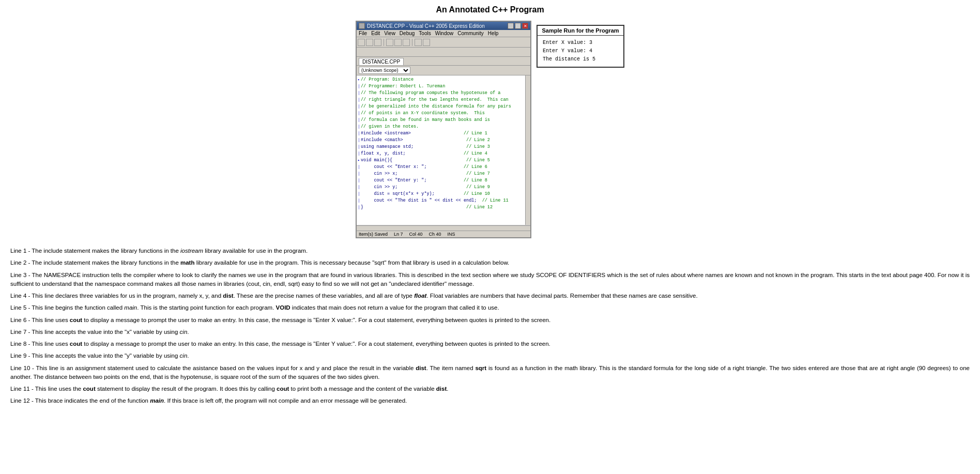  What do you see at coordinates (493, 33) in the screenshot?
I see `menu-help: Help` at bounding box center [493, 33].